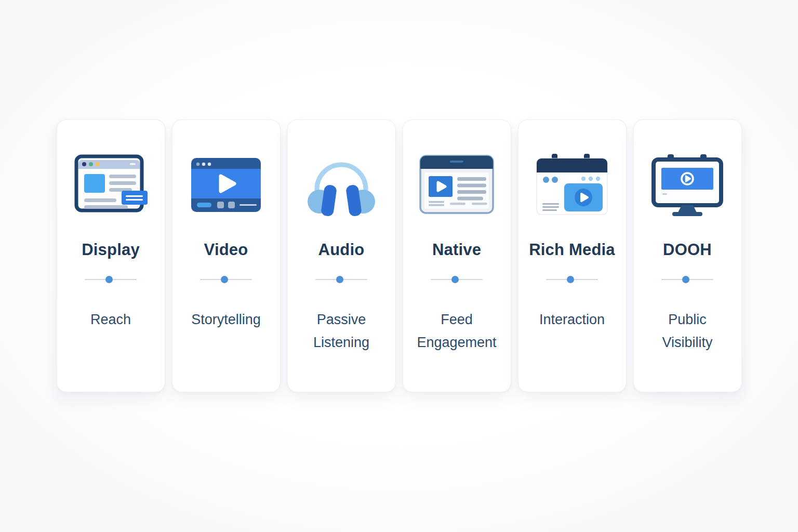 The image size is (798, 532). What do you see at coordinates (457, 185) in the screenshot?
I see `native-feed-icon` at bounding box center [457, 185].